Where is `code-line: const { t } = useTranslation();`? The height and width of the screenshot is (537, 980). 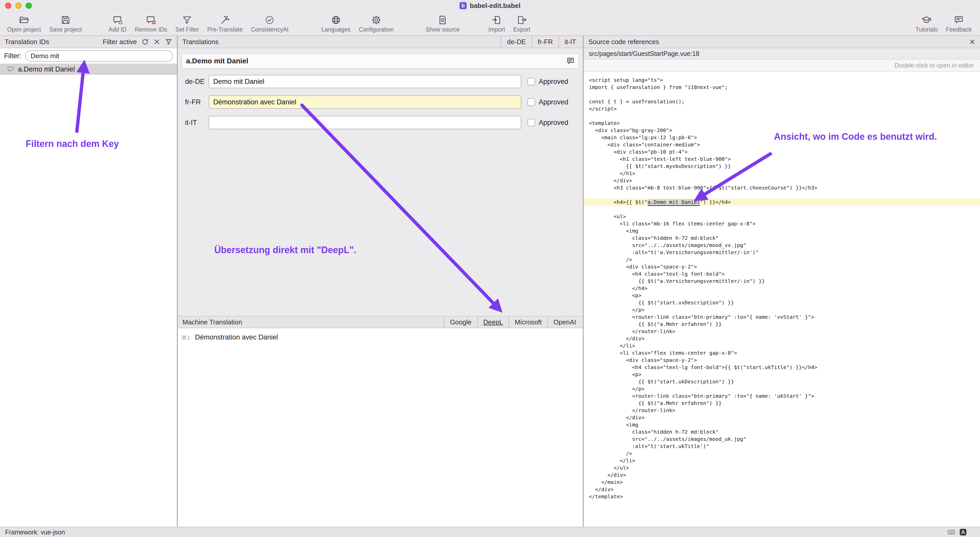
code-line: const { t } = useTranslation(); is located at coordinates (784, 101).